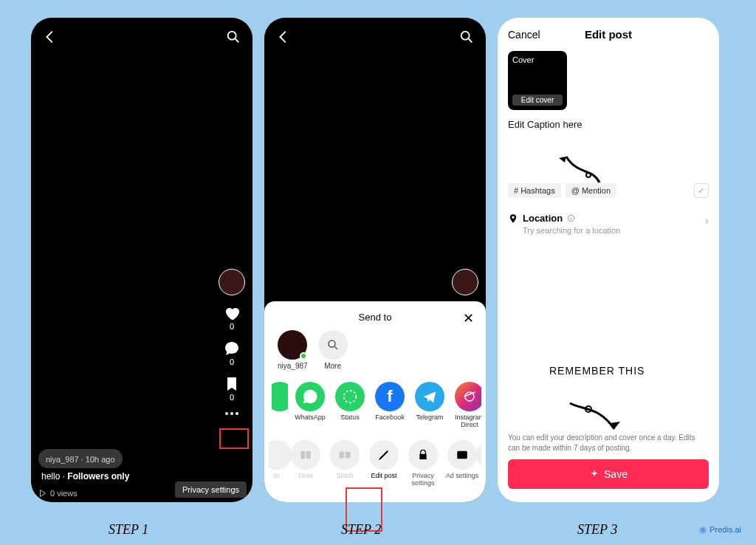 This screenshot has width=756, height=545. What do you see at coordinates (86, 476) in the screenshot?
I see `caption: hello · Followers only` at bounding box center [86, 476].